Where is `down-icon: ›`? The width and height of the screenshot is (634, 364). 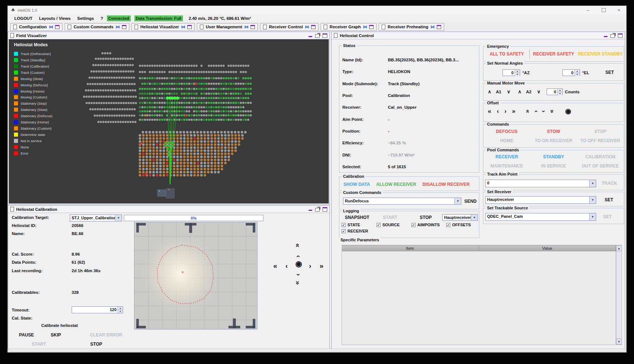 down-icon: › is located at coordinates (544, 111).